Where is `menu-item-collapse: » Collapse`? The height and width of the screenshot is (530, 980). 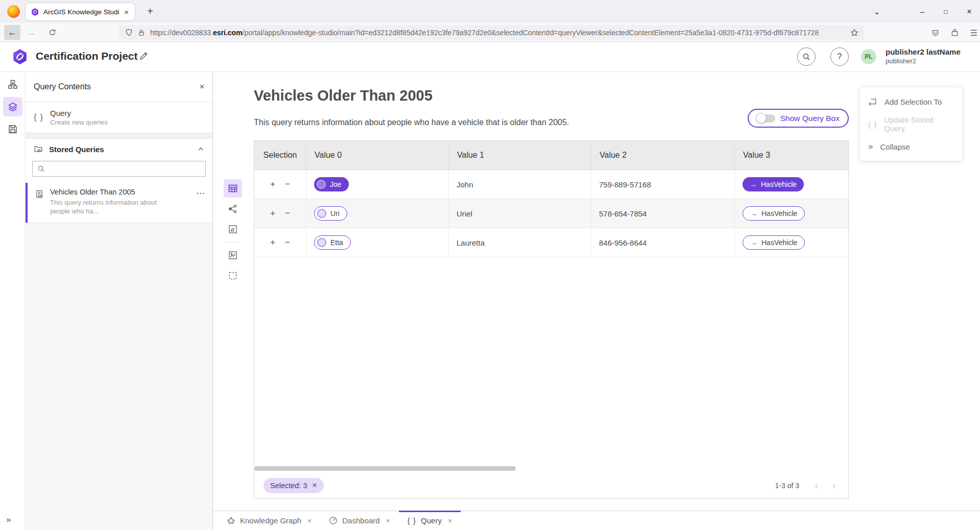 menu-item-collapse: » Collapse is located at coordinates (911, 147).